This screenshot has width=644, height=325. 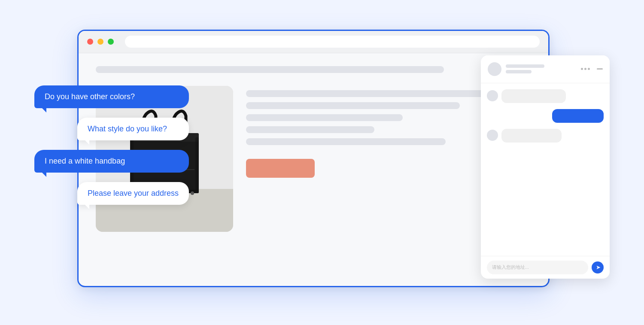 What do you see at coordinates (112, 161) in the screenshot?
I see `chat-bubble-3: I need a white handbag` at bounding box center [112, 161].